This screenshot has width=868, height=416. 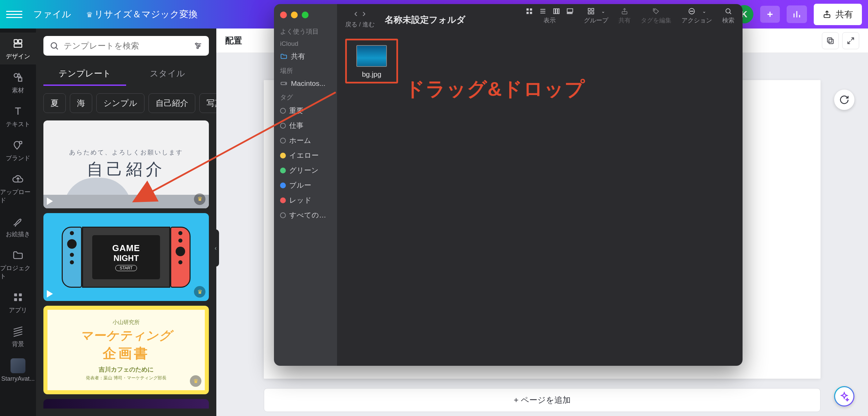 I want to click on chip-selfintro: 自己紹介, so click(x=172, y=103).